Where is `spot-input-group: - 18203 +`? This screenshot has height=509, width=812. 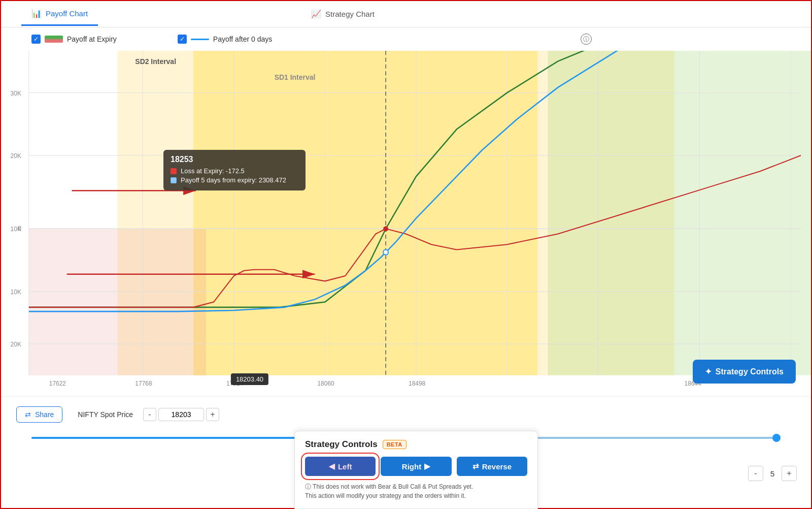
spot-input-group: - 18203 + is located at coordinates (181, 415).